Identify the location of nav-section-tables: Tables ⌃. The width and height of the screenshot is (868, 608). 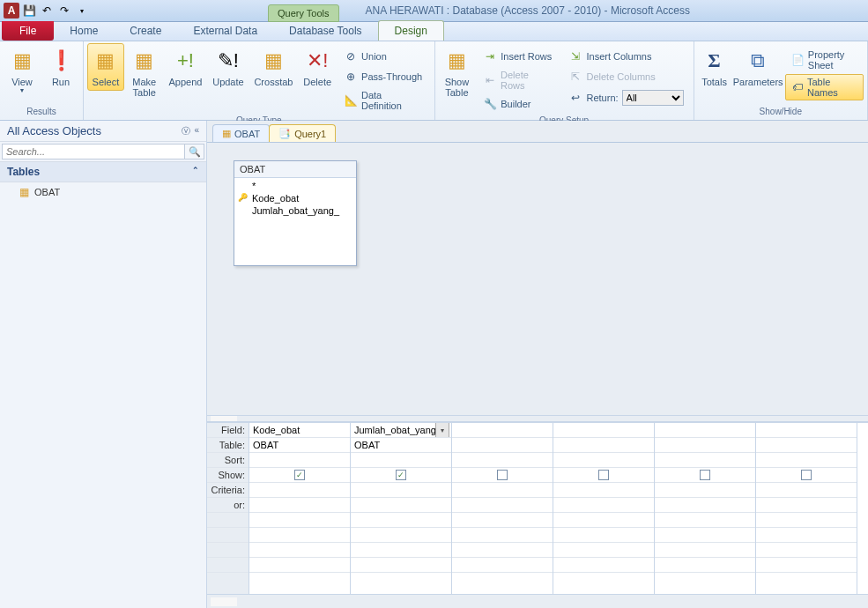
(103, 173).